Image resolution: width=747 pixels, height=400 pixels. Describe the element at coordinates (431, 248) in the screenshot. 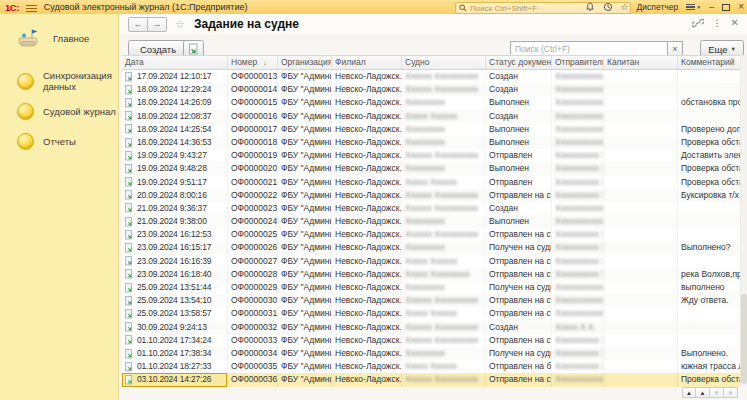

I see `table-row: 23.09.2024 16:15:17ОФ0000026ФБУ "Админис…` at that location.